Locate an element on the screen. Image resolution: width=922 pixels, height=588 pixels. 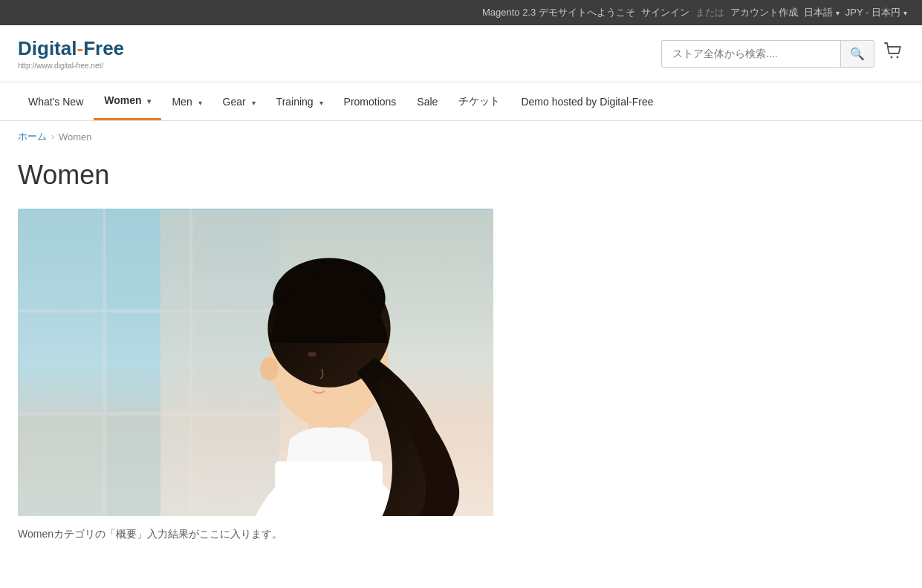
men-chevron-icon: ▾ is located at coordinates (201, 102).